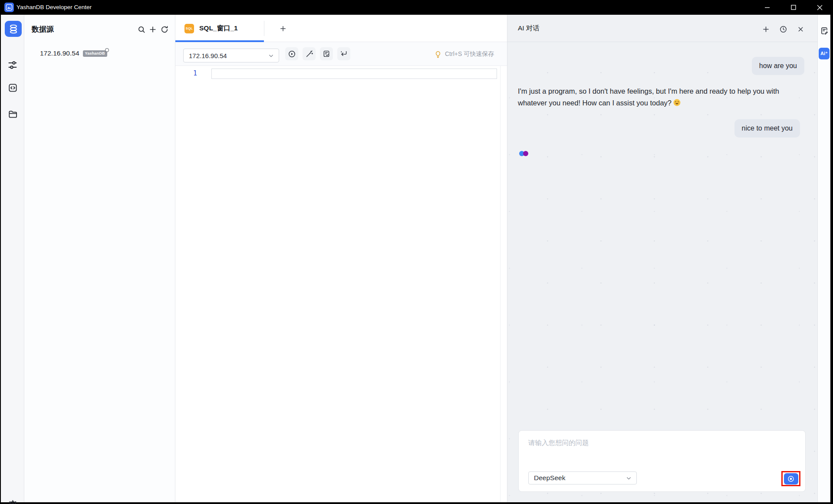 The width and height of the screenshot is (833, 504). Describe the element at coordinates (309, 54) in the screenshot. I see `magic-wand-icon` at that location.